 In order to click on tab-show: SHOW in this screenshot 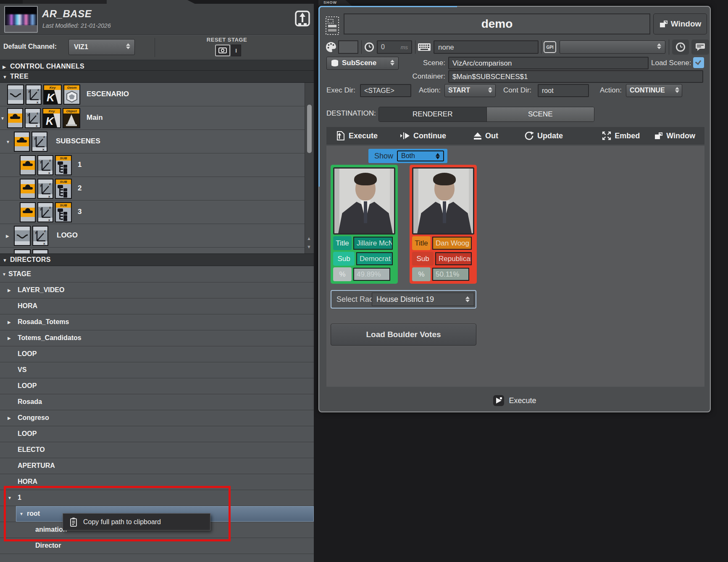, I will do `click(335, 3)`.